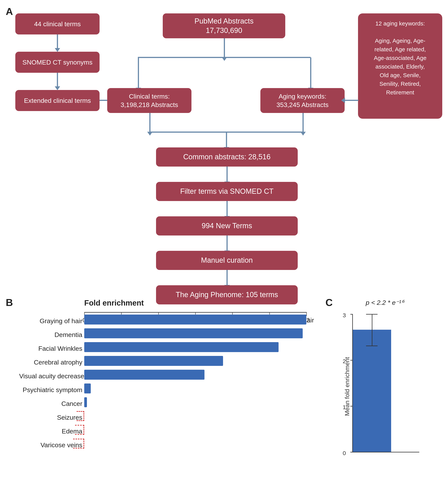 This screenshot has height=484, width=448. I want to click on arrow-994-to-manuel, so click(227, 243).